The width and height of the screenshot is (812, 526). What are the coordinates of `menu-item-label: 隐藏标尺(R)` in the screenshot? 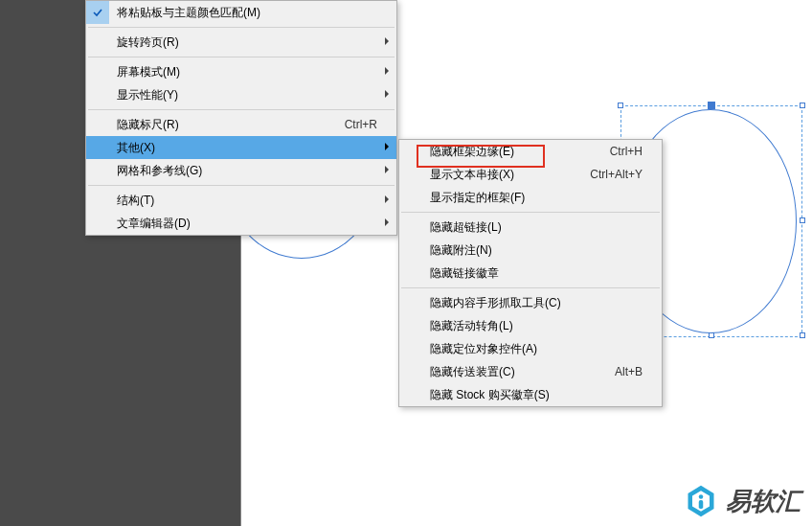 It's located at (231, 125).